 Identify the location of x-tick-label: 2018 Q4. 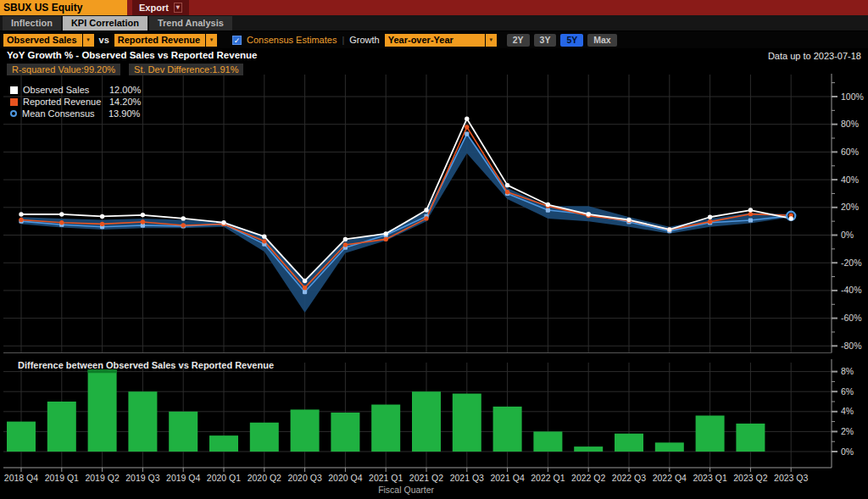
(21, 478).